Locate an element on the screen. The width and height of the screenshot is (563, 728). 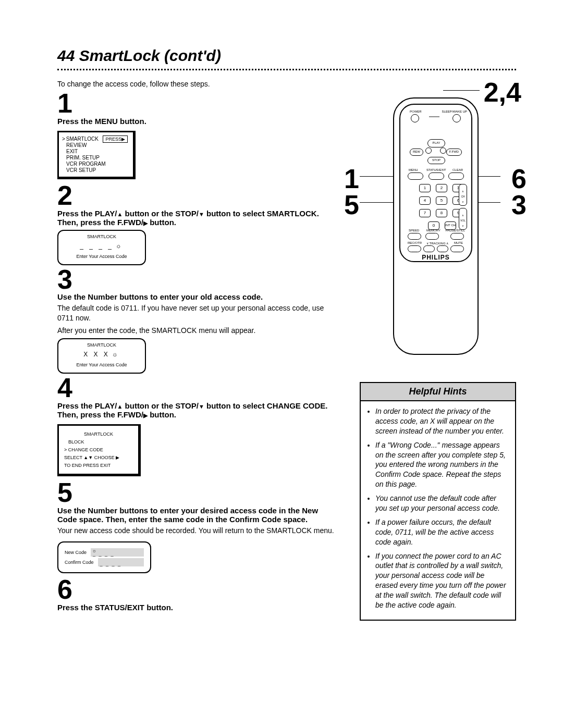
status-exit-button is located at coordinates (436, 176).